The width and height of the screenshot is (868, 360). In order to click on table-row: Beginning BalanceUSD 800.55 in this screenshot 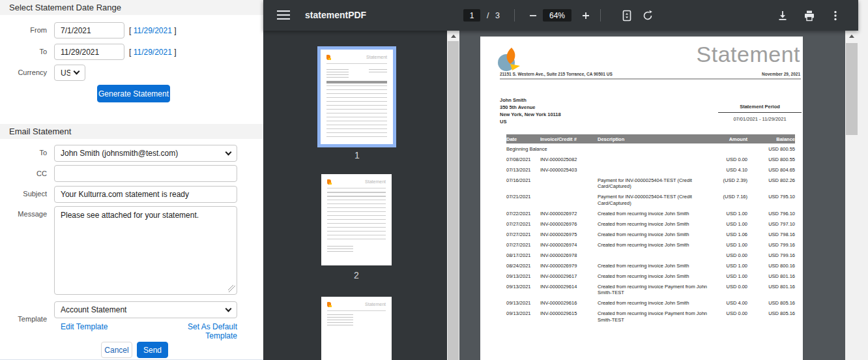, I will do `click(650, 149)`.